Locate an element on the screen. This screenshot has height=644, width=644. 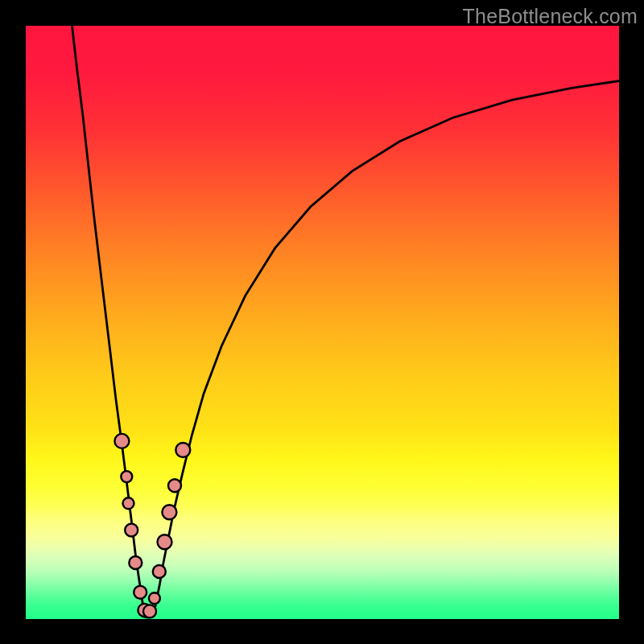
chart-dots-group is located at coordinates (152, 526).